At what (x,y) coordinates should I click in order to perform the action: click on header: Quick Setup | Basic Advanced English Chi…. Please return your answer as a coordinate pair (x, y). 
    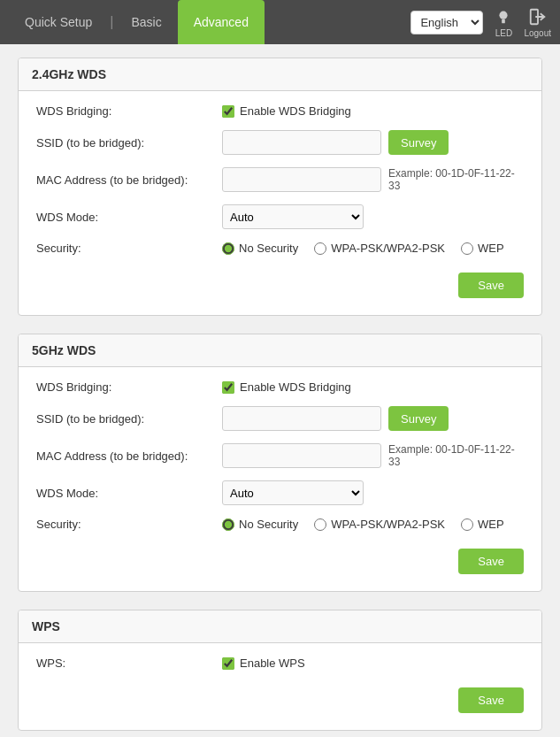
    Looking at the image, I should click on (280, 22).